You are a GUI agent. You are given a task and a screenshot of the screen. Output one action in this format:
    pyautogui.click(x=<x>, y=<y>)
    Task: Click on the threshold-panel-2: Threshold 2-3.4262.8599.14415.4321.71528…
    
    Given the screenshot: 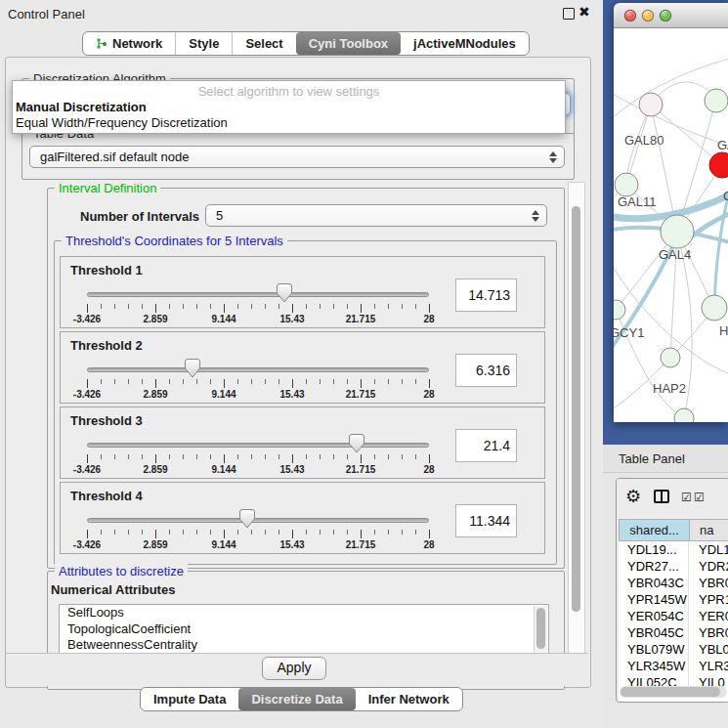 What is the action you would take?
    pyautogui.click(x=303, y=367)
    